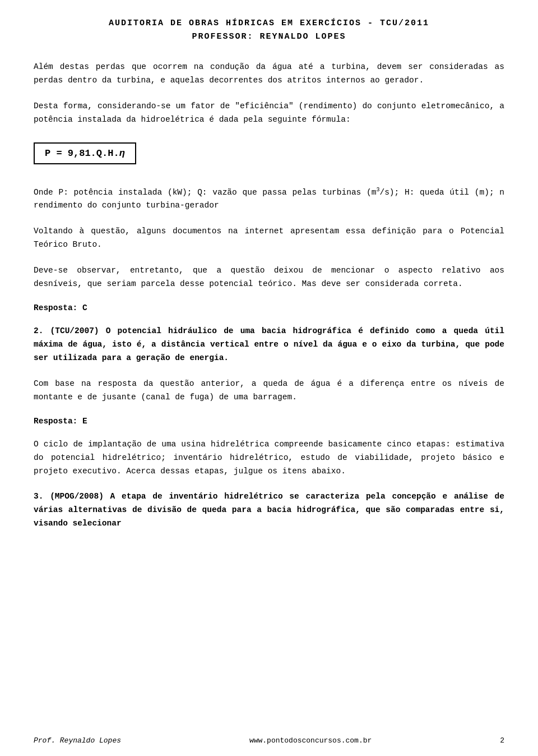  I want to click on onde-paragraph: Onde P: potência instalada (kW); Q: vazã…, so click(269, 200).